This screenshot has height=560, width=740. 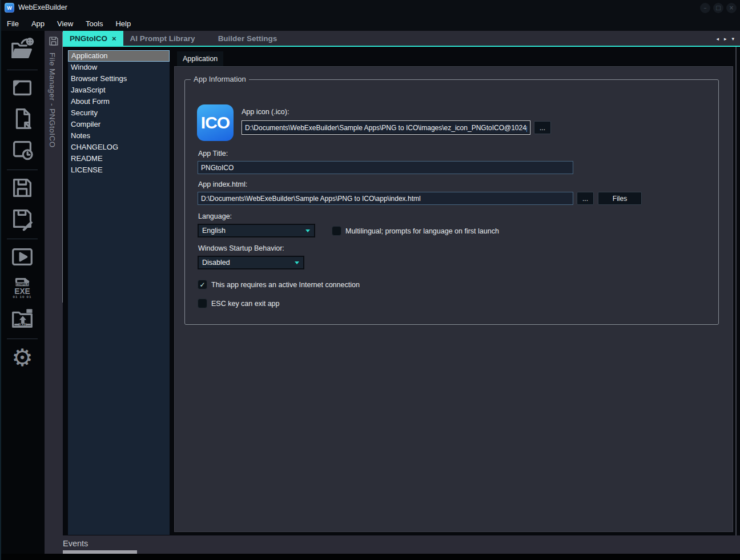 I want to click on app-index-input, so click(x=385, y=199).